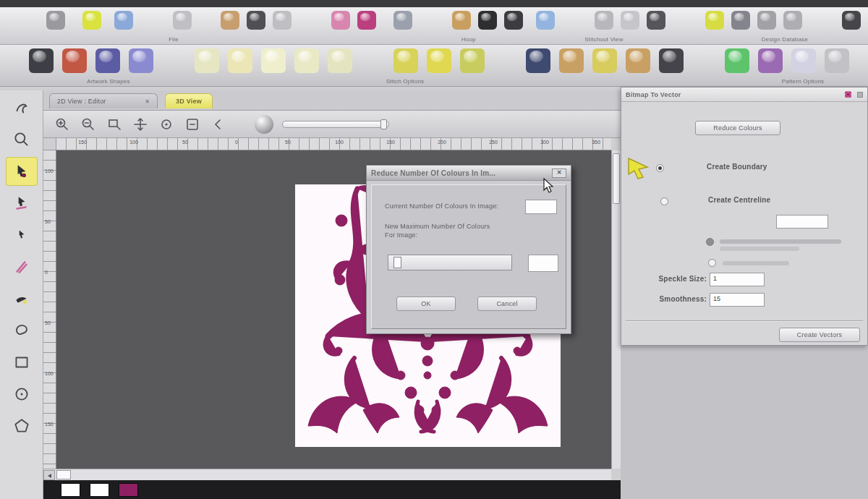 The height and width of the screenshot is (499, 868). What do you see at coordinates (770, 61) in the screenshot?
I see `motif-purple-icon` at bounding box center [770, 61].